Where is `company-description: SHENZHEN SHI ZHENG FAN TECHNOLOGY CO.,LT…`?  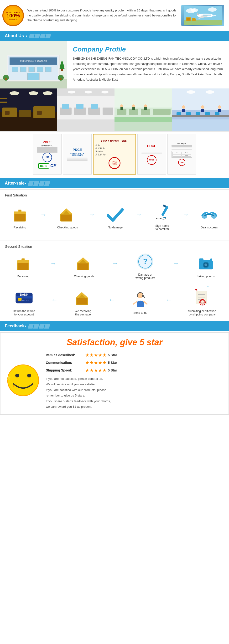 company-description: SHENZHEN SHI ZHENG FAN TECHNOLOGY CO.,LT… is located at coordinates (148, 69).